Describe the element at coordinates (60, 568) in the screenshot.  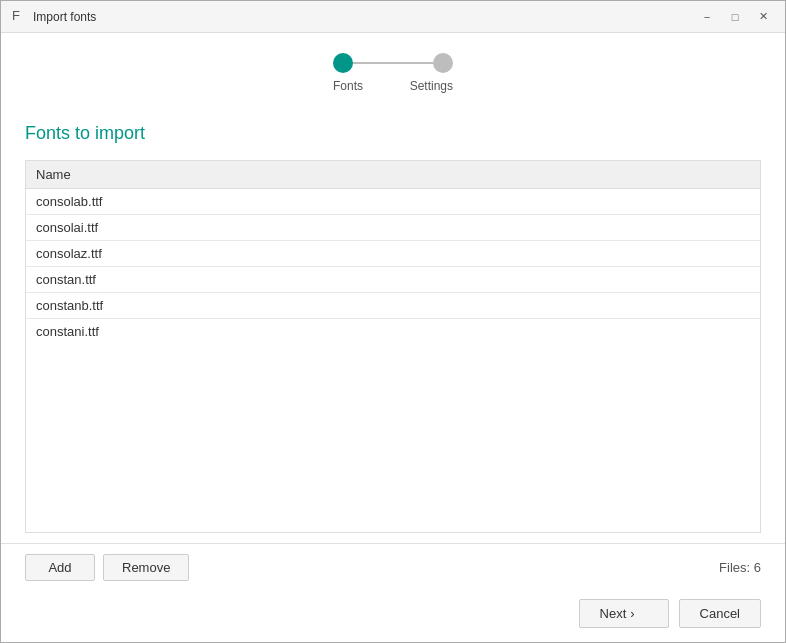
I see `add-button: Add` at that location.